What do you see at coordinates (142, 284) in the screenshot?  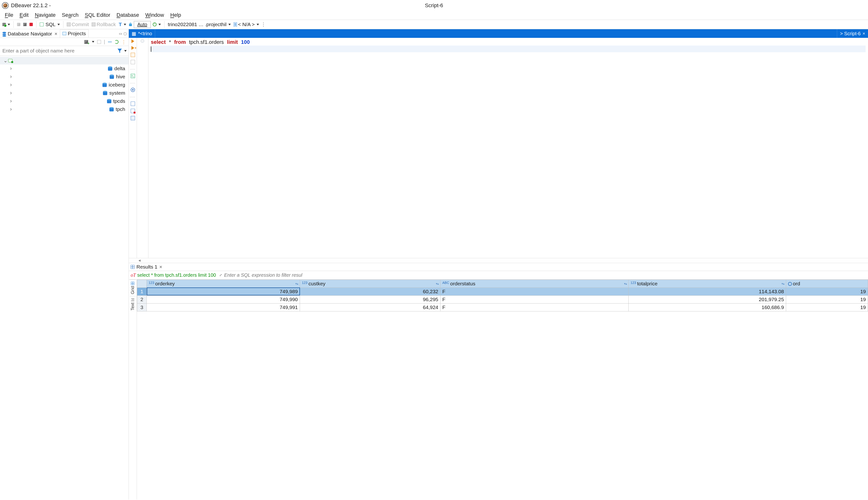 I see `rownum-header` at bounding box center [142, 284].